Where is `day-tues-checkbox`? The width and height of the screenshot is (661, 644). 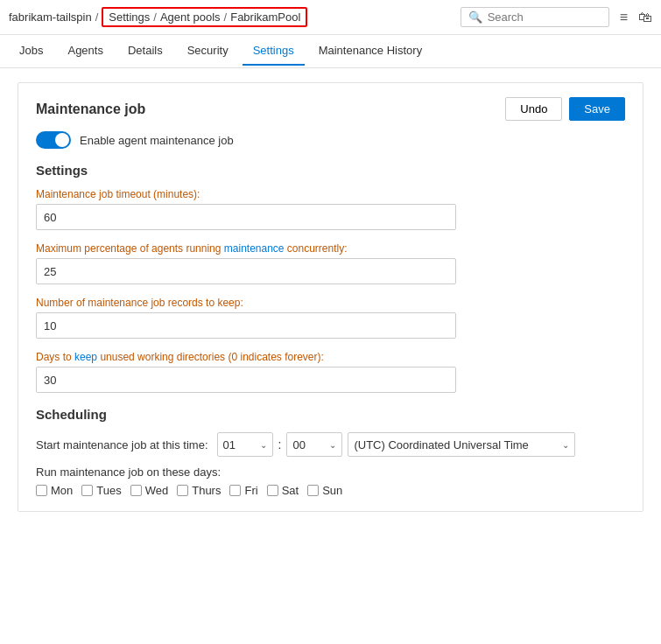 day-tues-checkbox is located at coordinates (88, 490).